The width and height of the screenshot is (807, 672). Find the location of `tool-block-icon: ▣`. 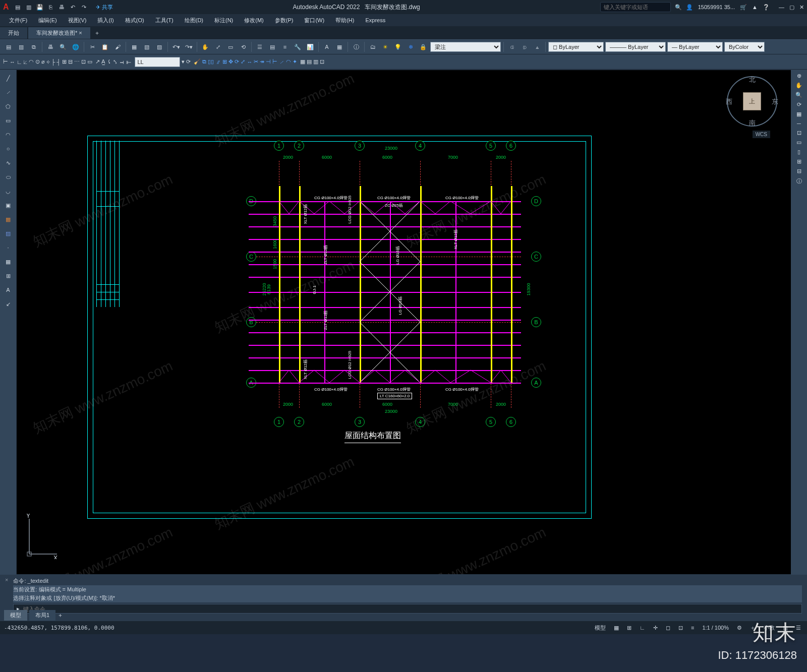

tool-block-icon: ▣ is located at coordinates (8, 205).